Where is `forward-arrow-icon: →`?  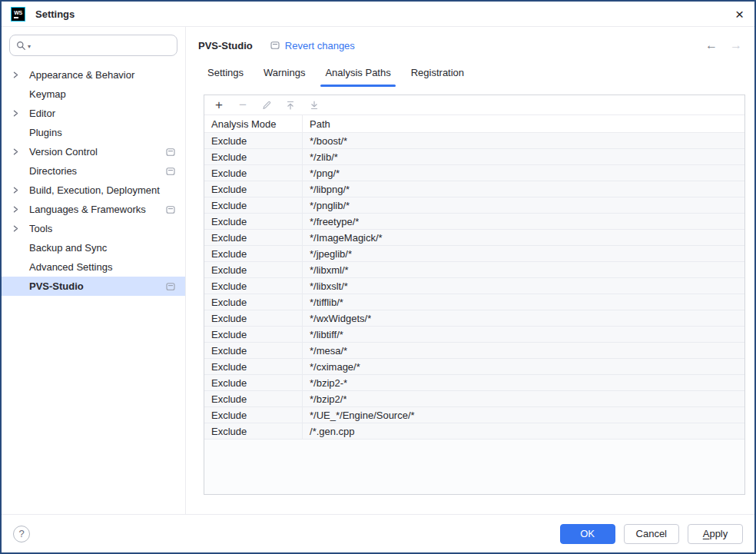
forward-arrow-icon: → is located at coordinates (736, 45).